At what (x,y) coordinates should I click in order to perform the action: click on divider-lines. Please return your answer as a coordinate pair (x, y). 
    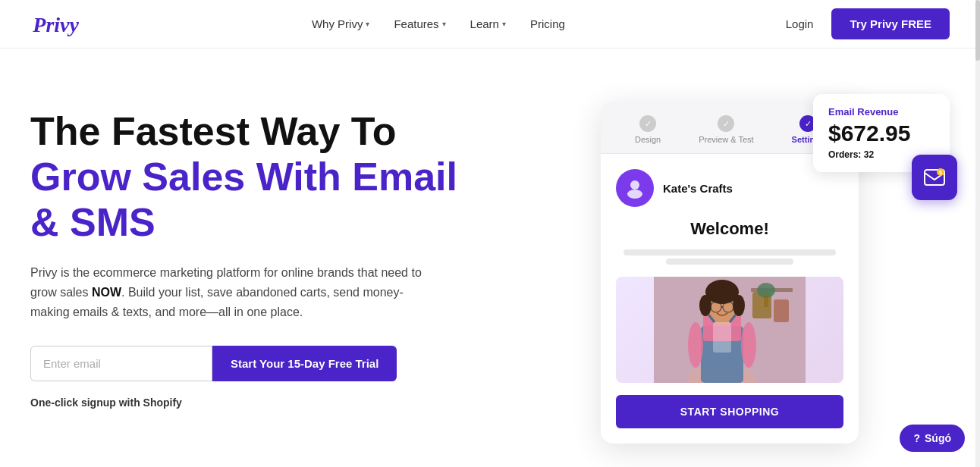
    Looking at the image, I should click on (730, 257).